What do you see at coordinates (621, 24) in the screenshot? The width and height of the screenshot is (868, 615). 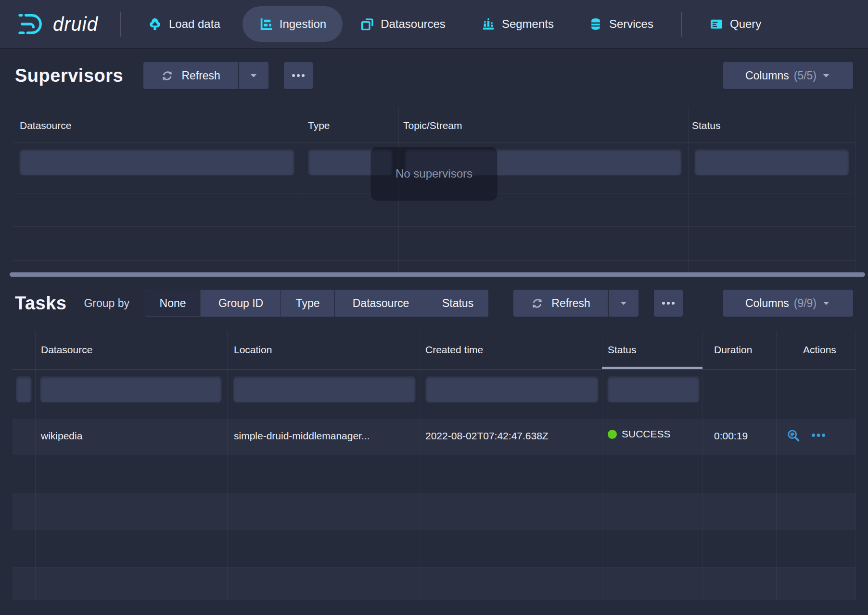 I see `nav-item-services: Services` at bounding box center [621, 24].